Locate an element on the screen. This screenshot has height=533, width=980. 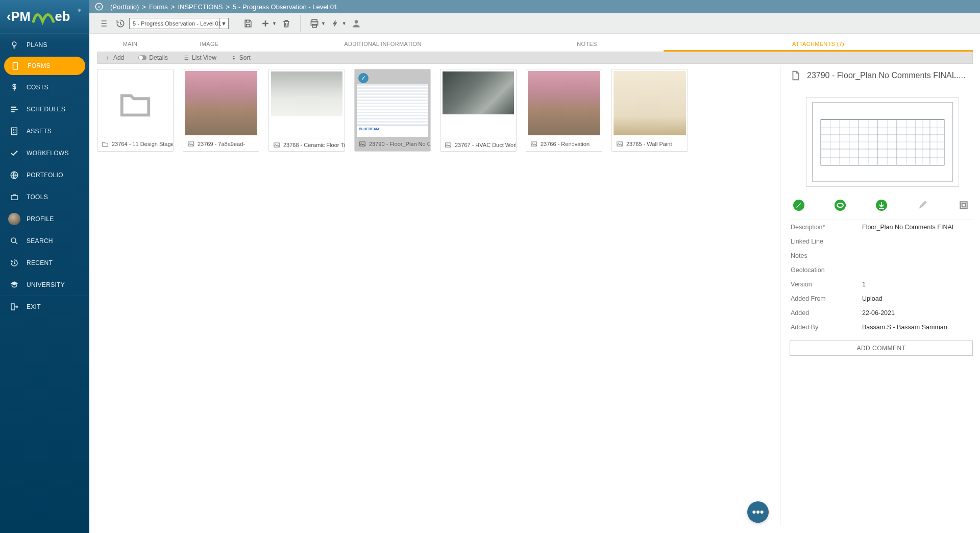
detail-value: Upload is located at coordinates (917, 299).